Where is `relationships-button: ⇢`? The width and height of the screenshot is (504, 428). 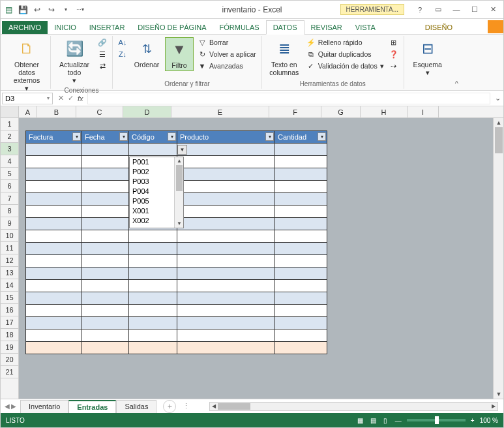 relationships-button: ⇢ is located at coordinates (394, 66).